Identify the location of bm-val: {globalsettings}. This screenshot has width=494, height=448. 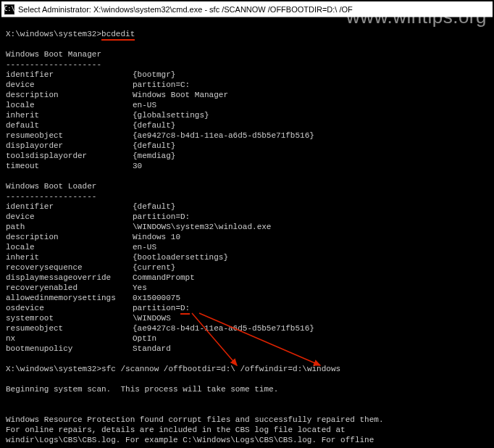
(171, 115).